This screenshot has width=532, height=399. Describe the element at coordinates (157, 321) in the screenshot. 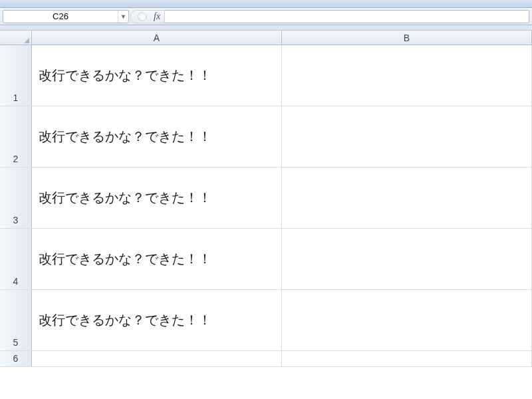

I see `cell-A5: 改行できるかな？できた！！` at that location.